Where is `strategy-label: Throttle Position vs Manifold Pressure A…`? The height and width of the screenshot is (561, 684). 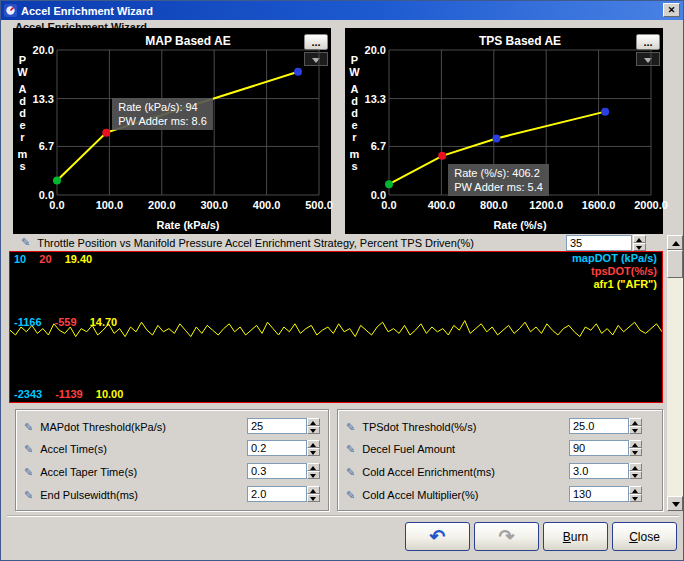
strategy-label: Throttle Position vs Manifold Pressure A… is located at coordinates (256, 243).